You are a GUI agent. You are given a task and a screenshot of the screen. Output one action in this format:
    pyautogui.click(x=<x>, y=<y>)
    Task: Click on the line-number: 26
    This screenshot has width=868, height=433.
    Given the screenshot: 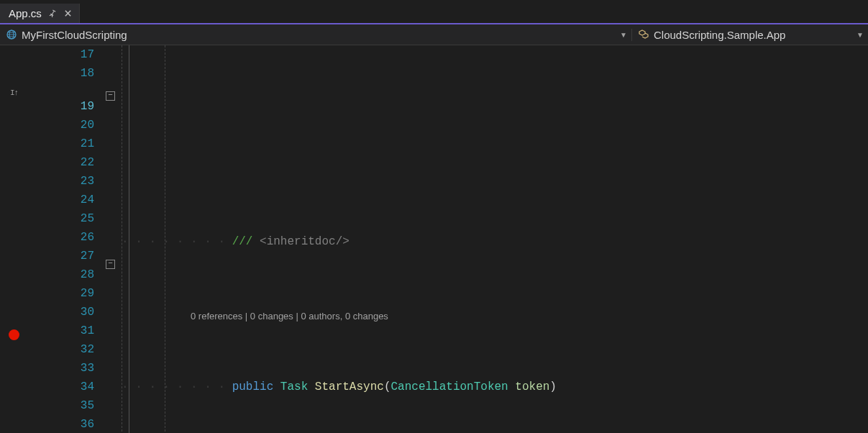 What is the action you would take?
    pyautogui.click(x=63, y=237)
    